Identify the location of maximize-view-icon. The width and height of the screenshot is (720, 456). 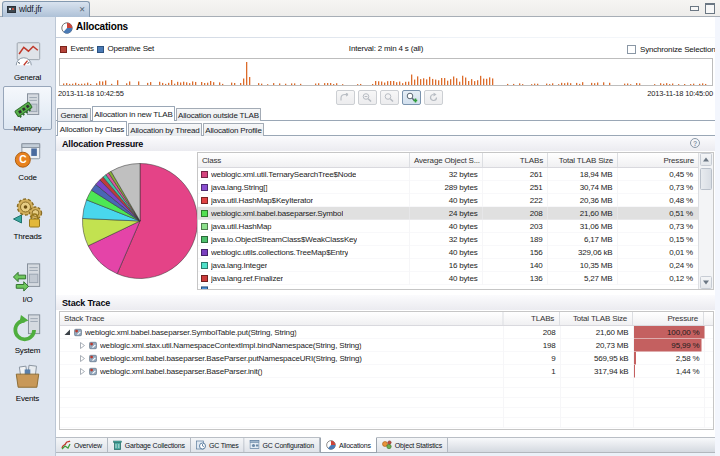
(709, 8).